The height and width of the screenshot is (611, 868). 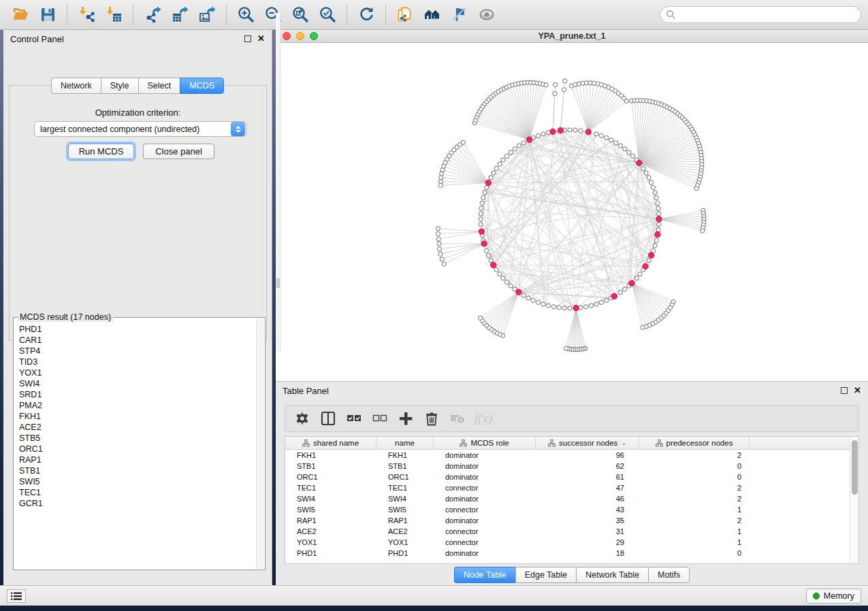 What do you see at coordinates (572, 477) in the screenshot?
I see `table-row: ORC1ORC1dominator610` at bounding box center [572, 477].